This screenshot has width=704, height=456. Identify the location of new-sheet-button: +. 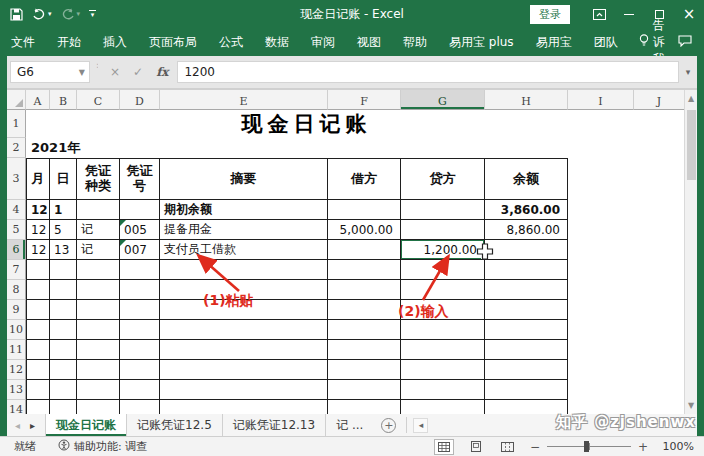
(388, 426).